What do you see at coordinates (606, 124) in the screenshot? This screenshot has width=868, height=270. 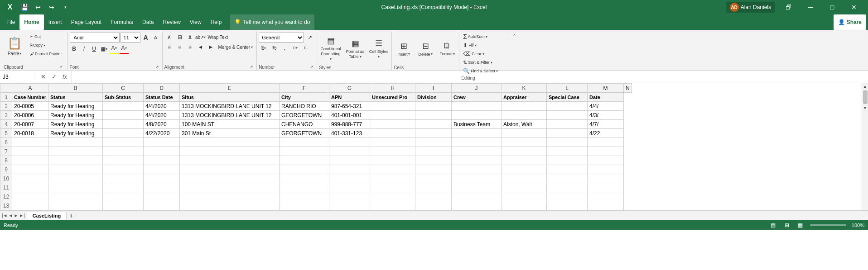 I see `cell: 4/7/` at bounding box center [606, 124].